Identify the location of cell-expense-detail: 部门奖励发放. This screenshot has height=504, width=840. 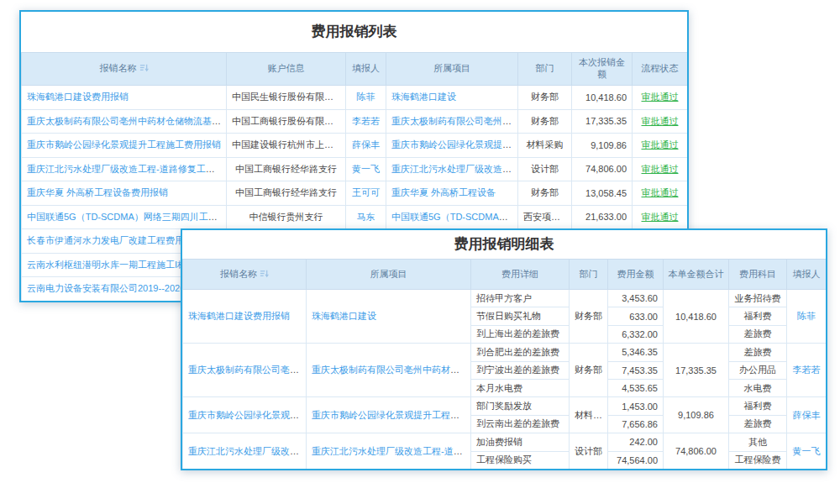
(521, 407).